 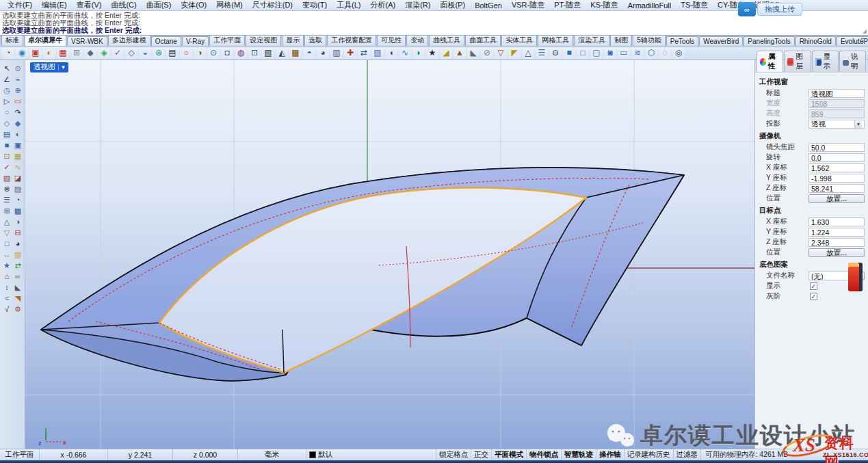 I want to click on toolbar-icon: ◕, so click(x=323, y=53).